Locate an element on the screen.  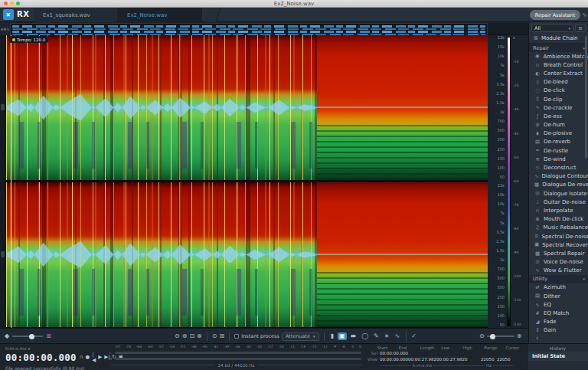
module-item: ∪ Breath Control is located at coordinates (559, 64).